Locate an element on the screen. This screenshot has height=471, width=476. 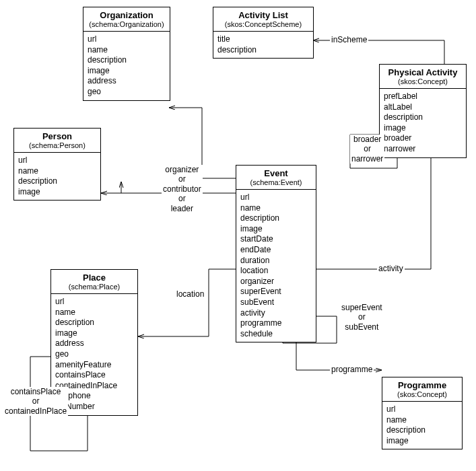
entity-stereotype: (schema:Place) is located at coordinates (94, 287).